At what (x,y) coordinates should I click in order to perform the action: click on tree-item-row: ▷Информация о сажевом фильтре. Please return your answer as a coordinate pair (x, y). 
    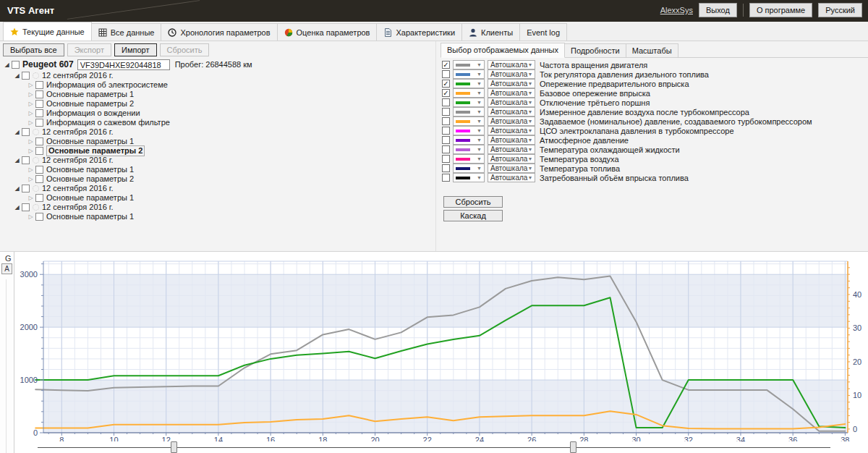
    Looking at the image, I should click on (216, 123).